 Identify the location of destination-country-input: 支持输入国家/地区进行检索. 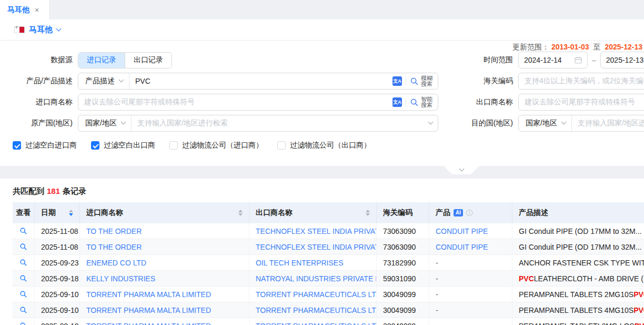
(608, 123).